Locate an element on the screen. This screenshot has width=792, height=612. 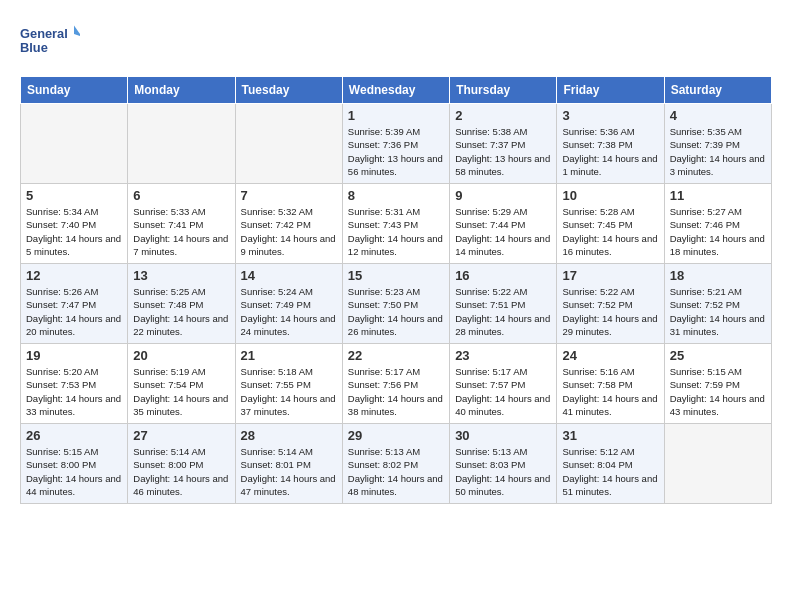
day-number: 13 is located at coordinates (181, 276).